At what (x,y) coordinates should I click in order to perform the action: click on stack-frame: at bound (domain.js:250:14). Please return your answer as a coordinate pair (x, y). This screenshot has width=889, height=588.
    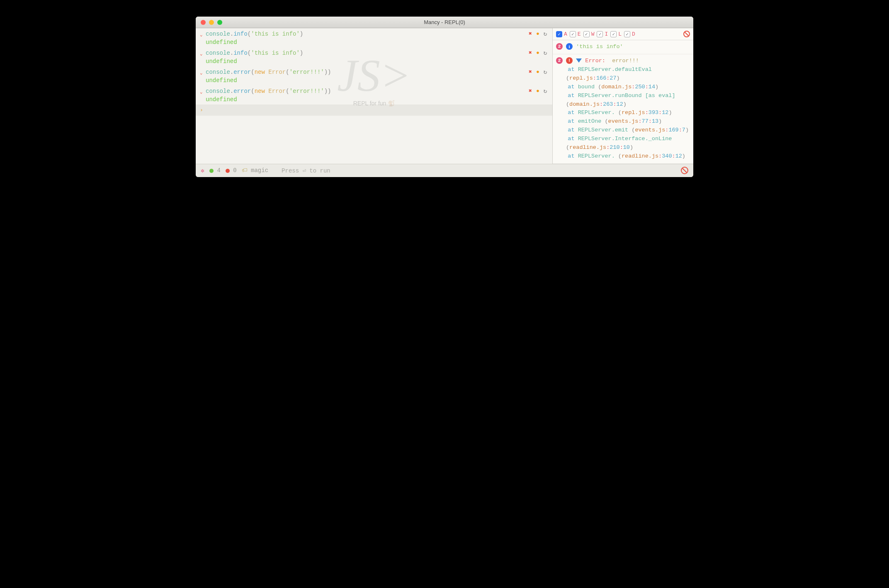
    Looking at the image, I should click on (624, 87).